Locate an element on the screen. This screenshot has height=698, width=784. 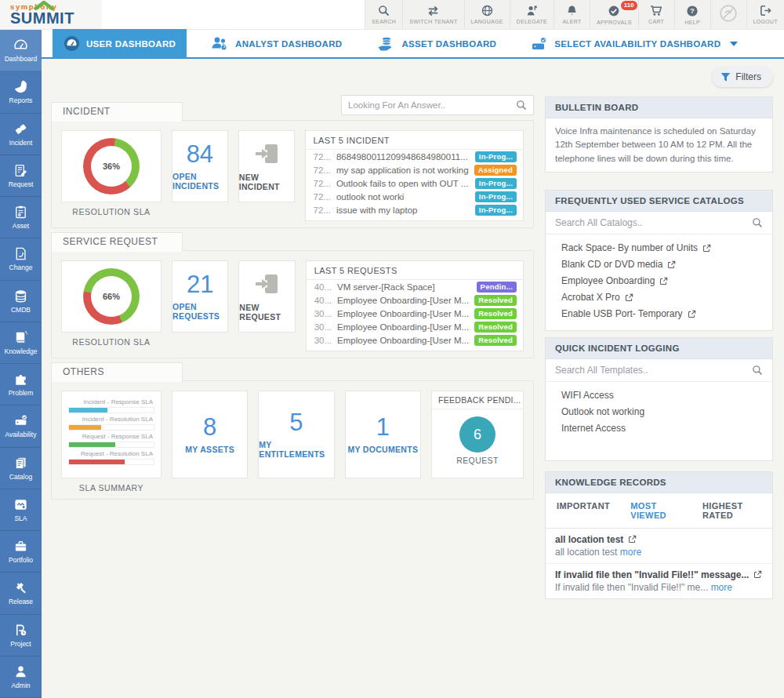
knowledge-record-title: all location test is located at coordinates (659, 540).